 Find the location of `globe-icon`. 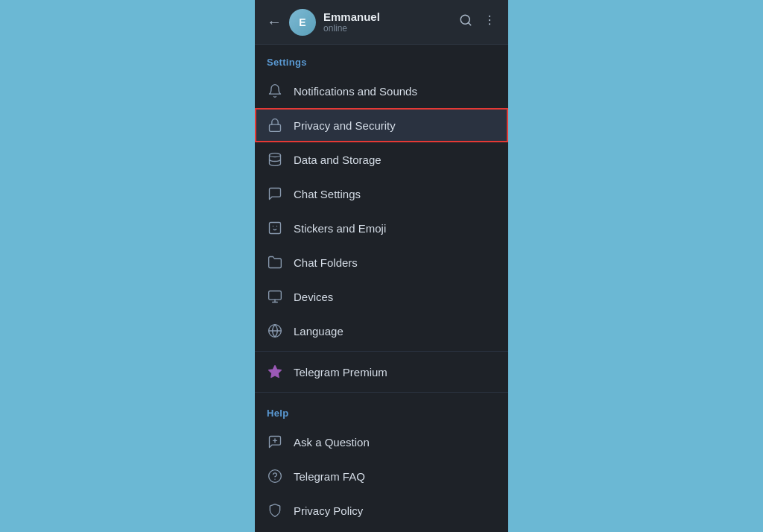

globe-icon is located at coordinates (275, 331).